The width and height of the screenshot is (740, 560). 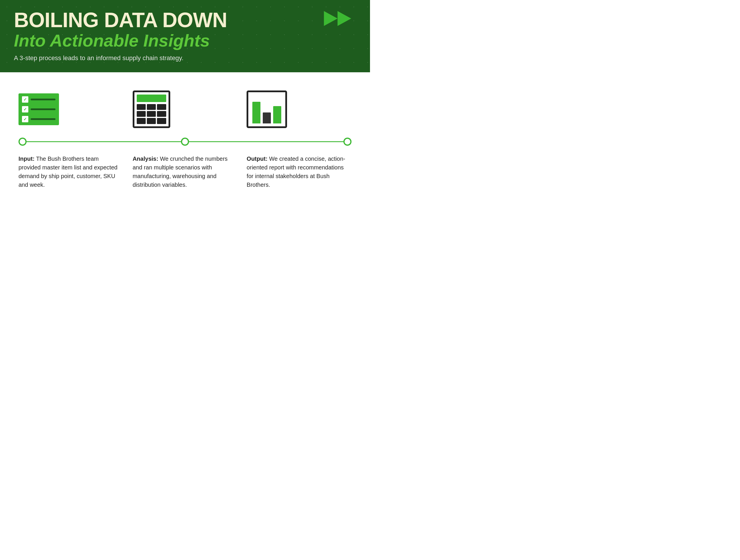 What do you see at coordinates (257, 159) in the screenshot?
I see `output-label: Output:` at bounding box center [257, 159].